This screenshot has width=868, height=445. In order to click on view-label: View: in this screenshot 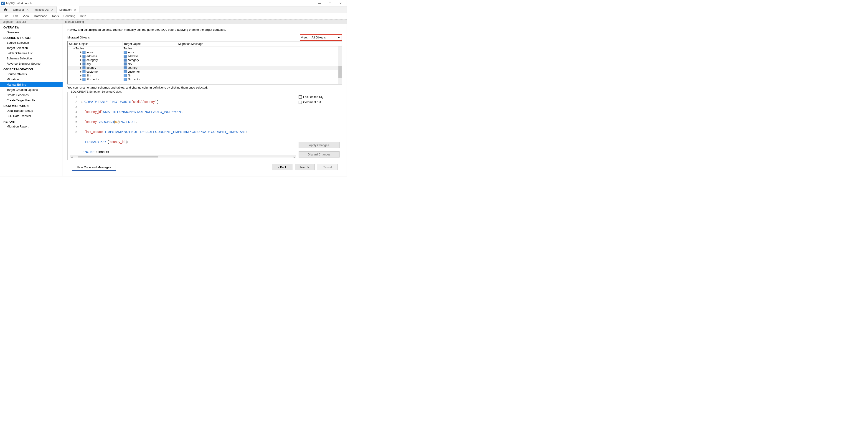, I will do `click(305, 37)`.